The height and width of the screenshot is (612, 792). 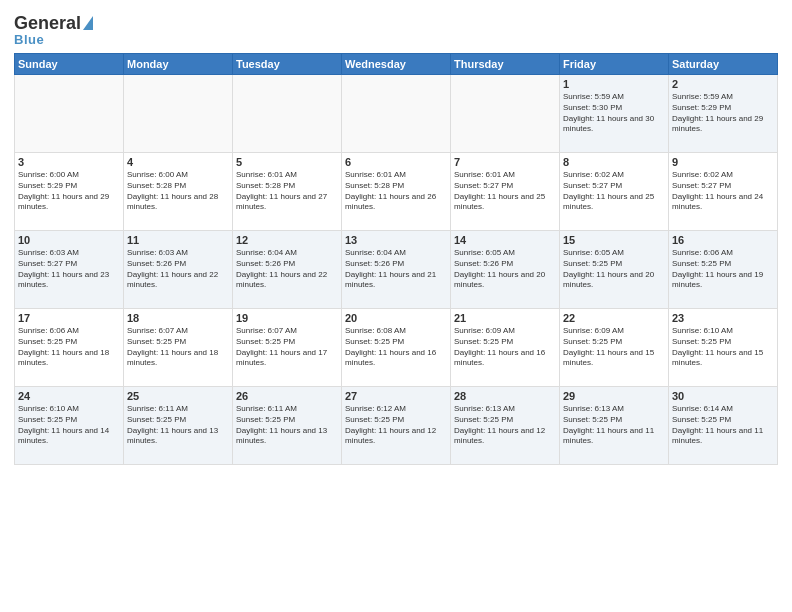 I want to click on calendar-header: SundayMondayTuesdayWednesdayThursdayFrid…, so click(x=396, y=64).